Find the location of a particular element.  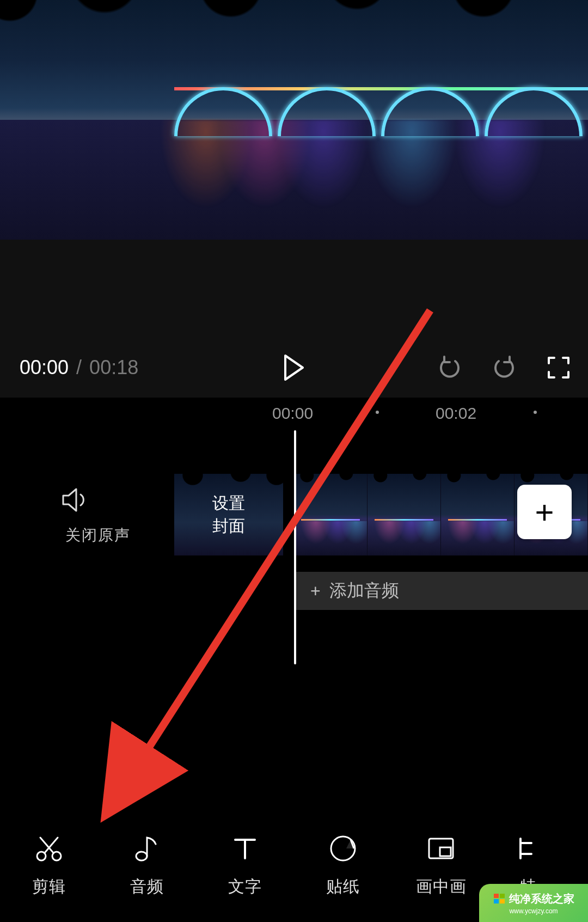

text-icon is located at coordinates (245, 848).